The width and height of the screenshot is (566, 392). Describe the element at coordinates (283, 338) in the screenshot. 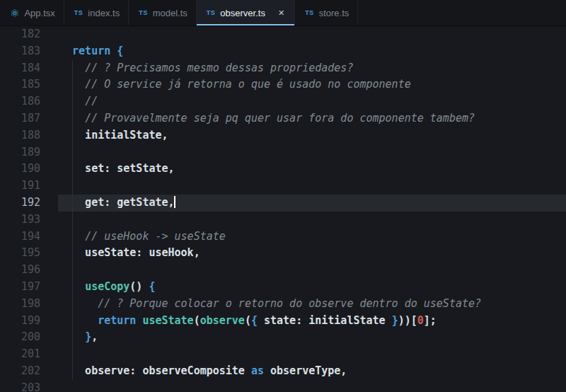

I see `code-line-200: 200 },` at that location.